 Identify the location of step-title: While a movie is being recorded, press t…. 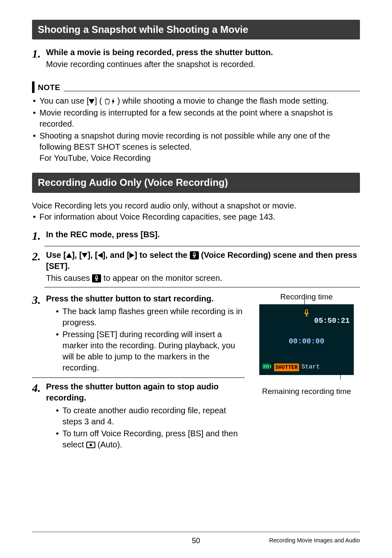
(203, 53).